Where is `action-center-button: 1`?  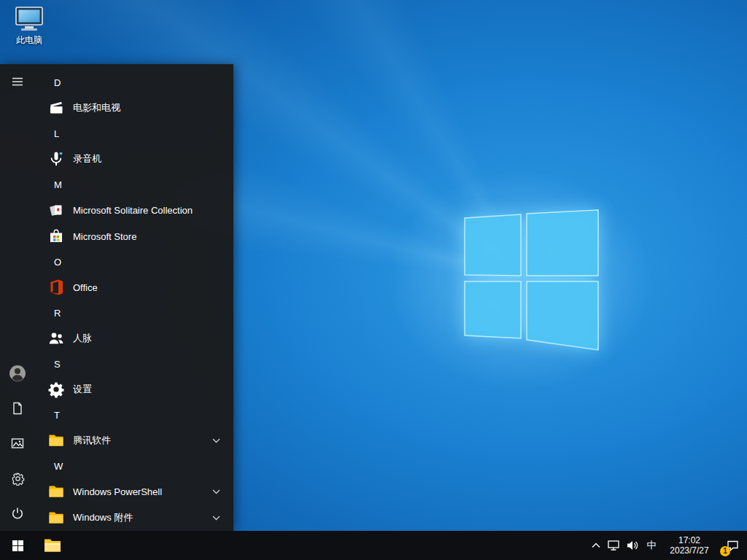 action-center-button: 1 is located at coordinates (732, 545).